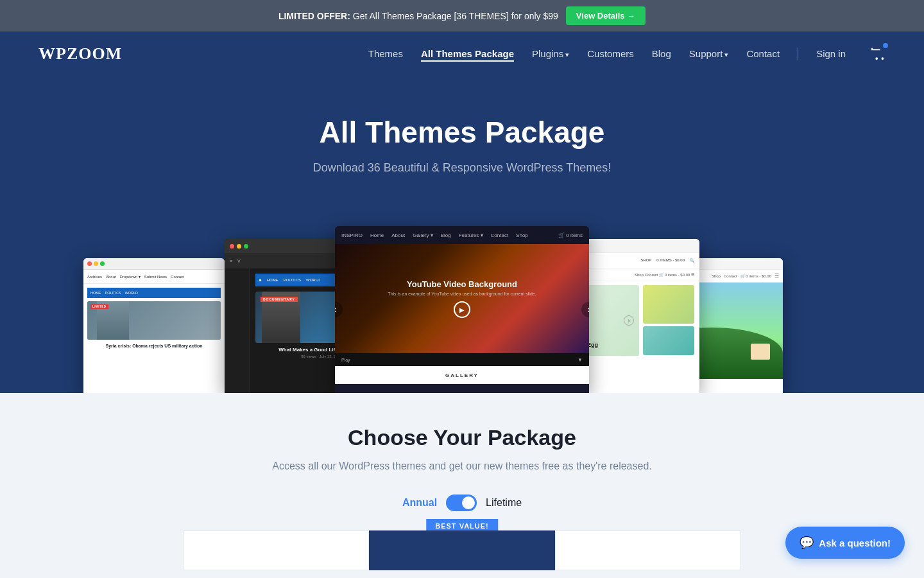  What do you see at coordinates (454, 16) in the screenshot?
I see `banner-offer-body: Get All Themes Package [36 THEMES] for o…` at bounding box center [454, 16].